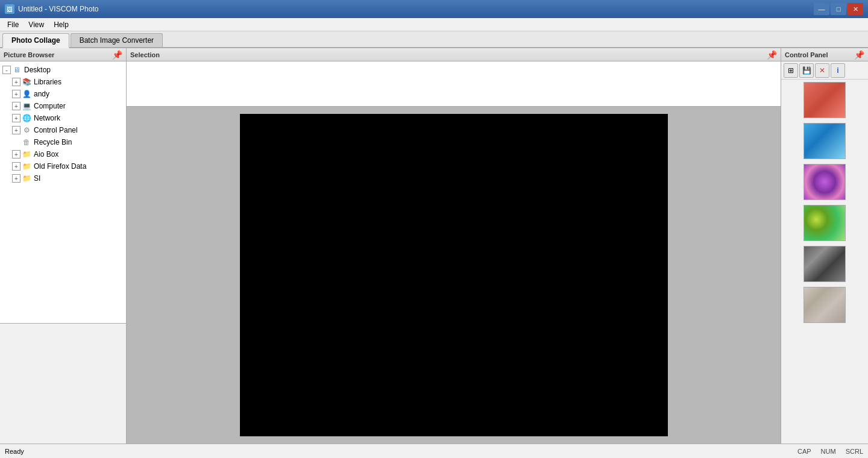  I want to click on thumbnail-blue-image, so click(825, 141).